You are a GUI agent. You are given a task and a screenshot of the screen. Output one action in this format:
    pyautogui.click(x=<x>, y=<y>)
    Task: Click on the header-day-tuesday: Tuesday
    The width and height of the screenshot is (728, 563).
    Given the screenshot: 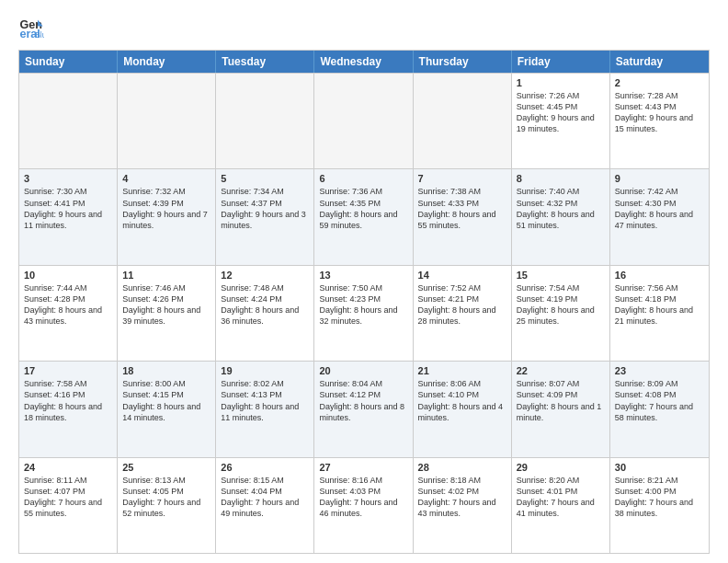 What is the action you would take?
    pyautogui.click(x=265, y=62)
    